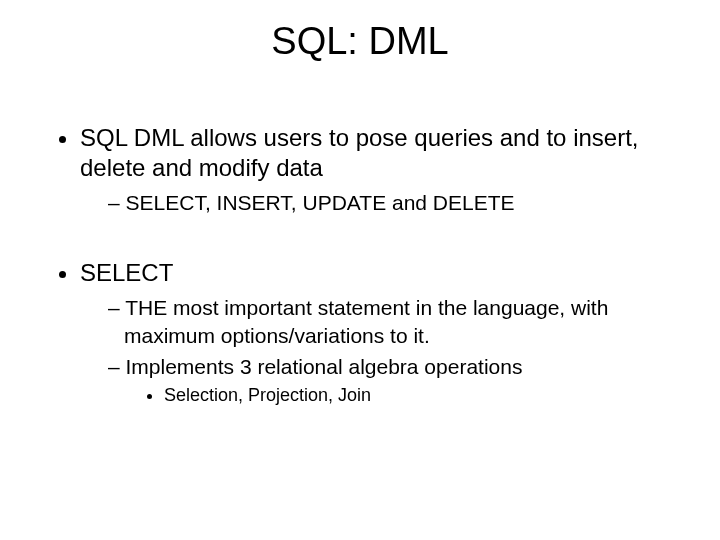 This screenshot has width=720, height=540. I want to click on sub-sub-bullet-text: Selection, Projection, Join, so click(268, 395).